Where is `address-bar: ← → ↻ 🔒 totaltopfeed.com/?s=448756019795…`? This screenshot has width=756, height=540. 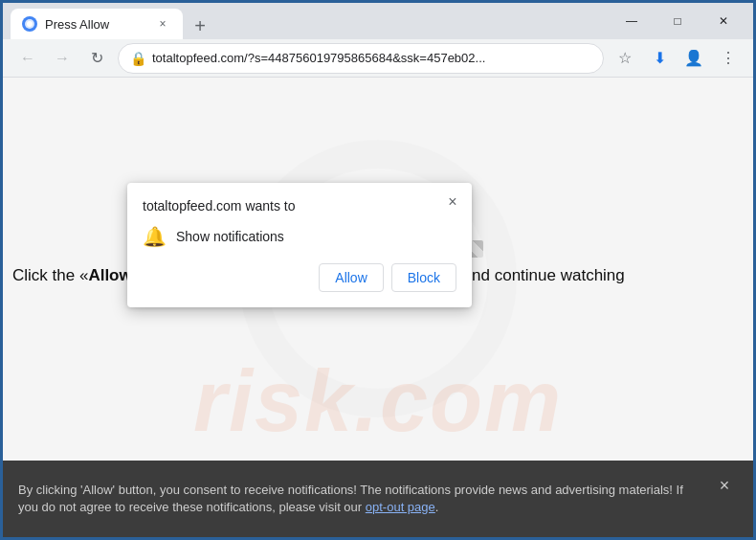
address-bar: ← → ↻ 🔒 totaltopfeed.com/?s=448756019795… is located at coordinates (378, 58).